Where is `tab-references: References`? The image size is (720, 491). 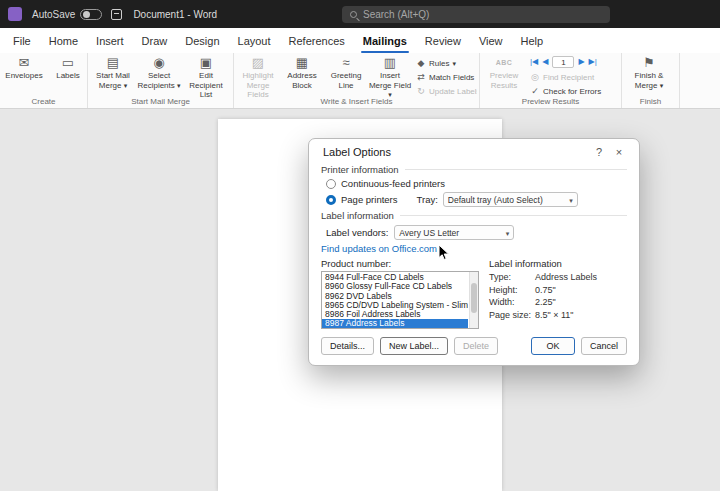
tab-references: References is located at coordinates (317, 40).